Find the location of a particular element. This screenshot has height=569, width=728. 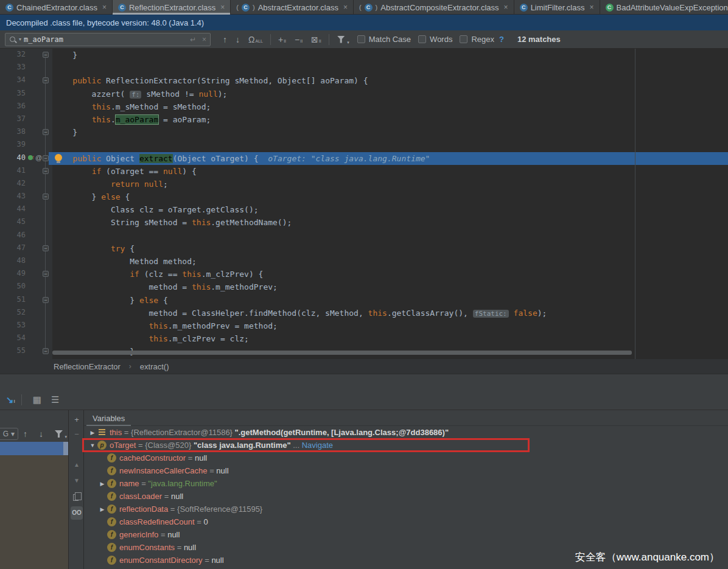

remove-watch-icon: − is located at coordinates (77, 435).